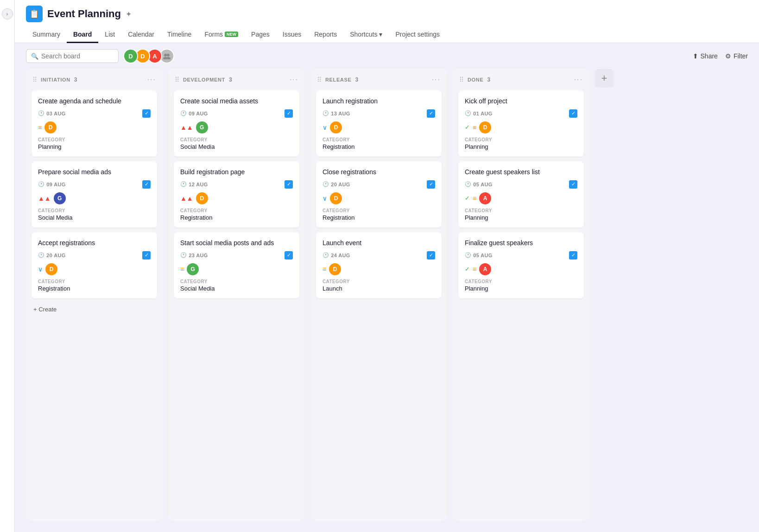 This screenshot has height=532, width=759. Describe the element at coordinates (381, 34) in the screenshot. I see `shortcuts-chevron-icon: ▾` at that location.